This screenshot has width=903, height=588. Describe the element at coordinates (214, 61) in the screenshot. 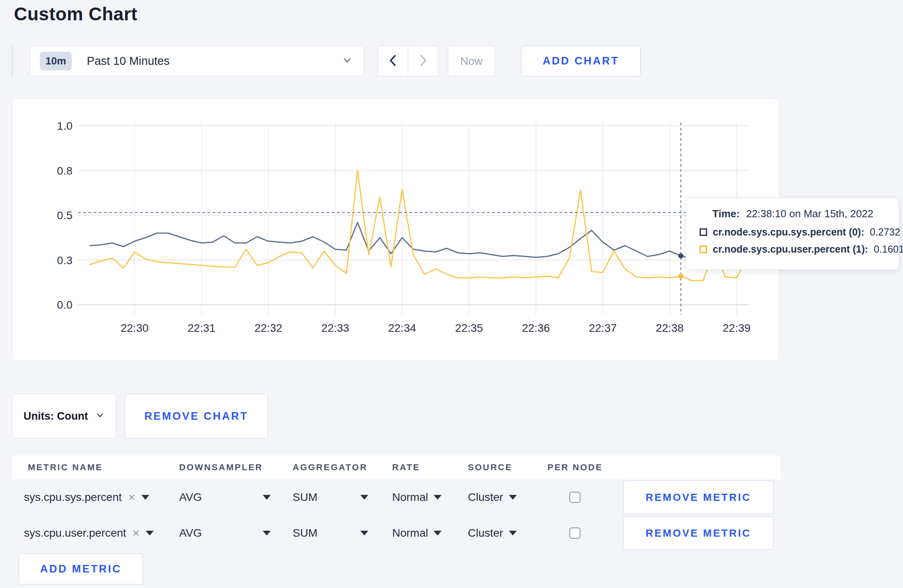

I see `time-range-label: Past 10 Minutes` at that location.